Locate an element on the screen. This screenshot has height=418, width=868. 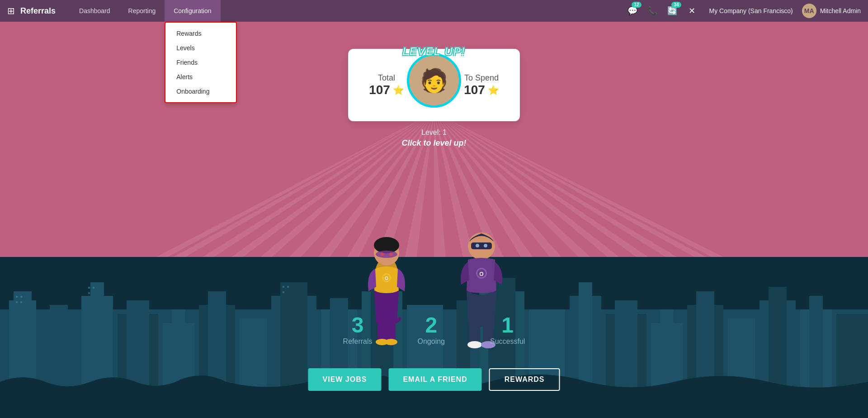
dropdown-onboarding: Onboarding is located at coordinates (201, 91).